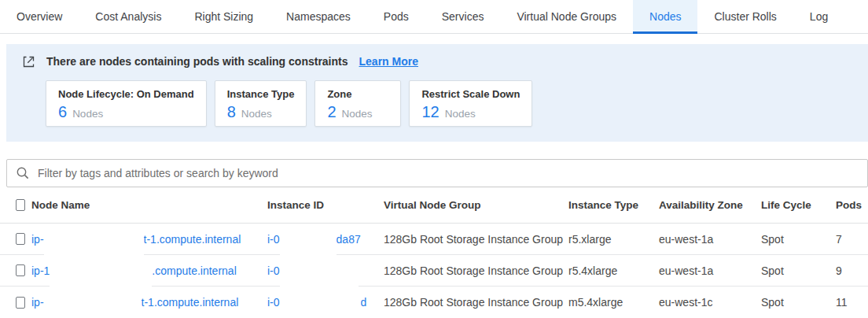 Image resolution: width=868 pixels, height=318 pixels. I want to click on constraint-cards: Node Lifecycle: On Demand 6 Nodes Instan…, so click(449, 104).